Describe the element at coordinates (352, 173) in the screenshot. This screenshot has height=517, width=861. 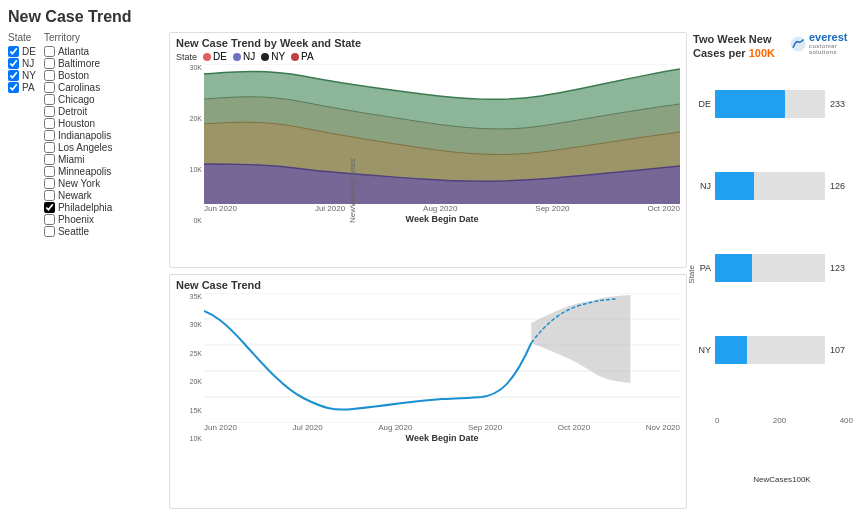
I see `top-y-label: NewWeeklyCases` at that location.